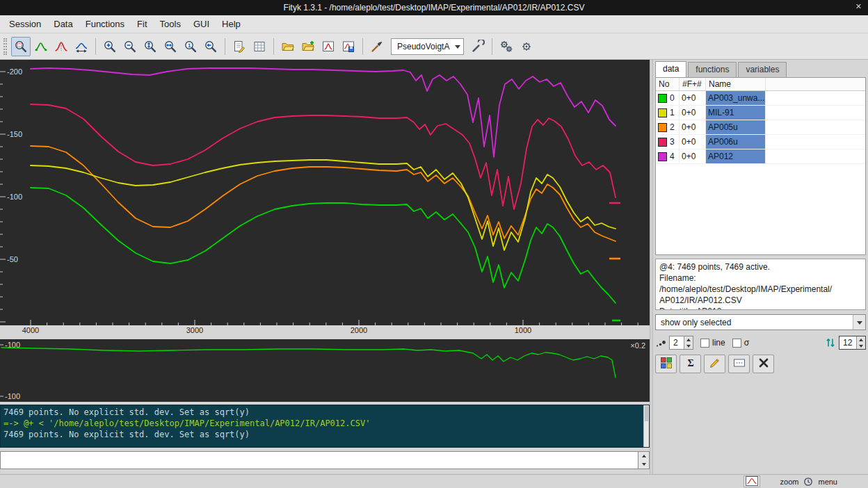 This screenshot has height=488, width=868. I want to click on zoom-mode-button, so click(21, 47).